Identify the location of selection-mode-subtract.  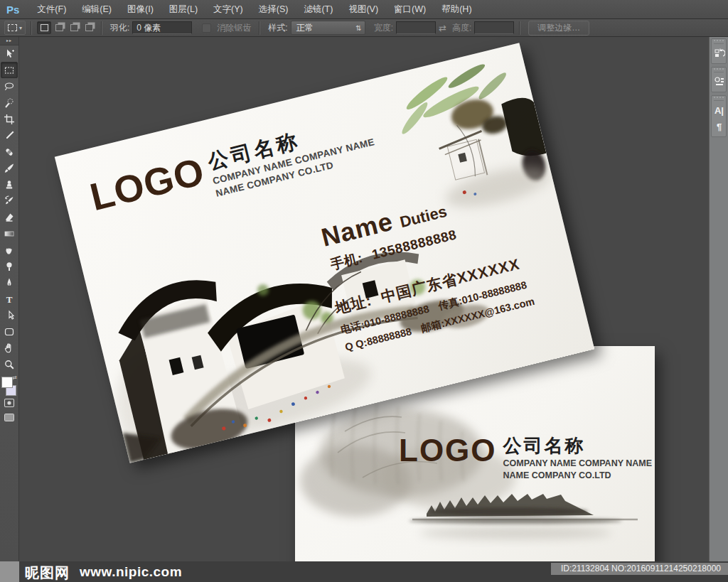
(74, 28).